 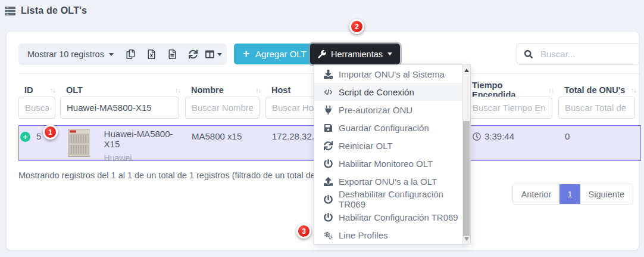 I want to click on length-menu-label: Mostrar 10 registros, so click(x=65, y=54).